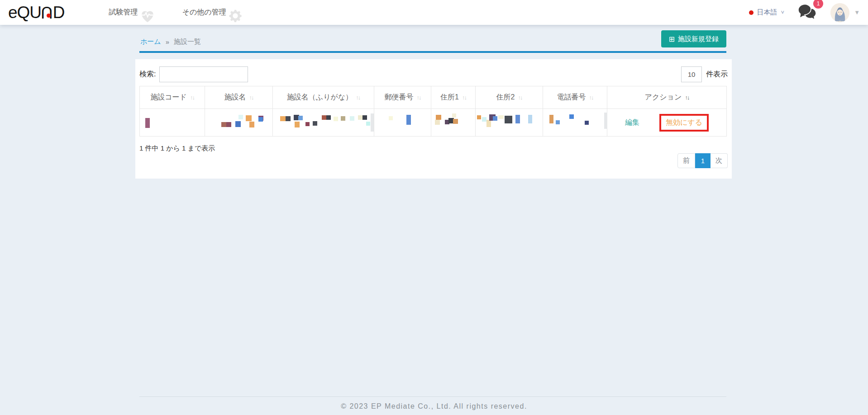 The height and width of the screenshot is (415, 868). What do you see at coordinates (702, 161) in the screenshot?
I see `pagination: 前 1 次` at bounding box center [702, 161].